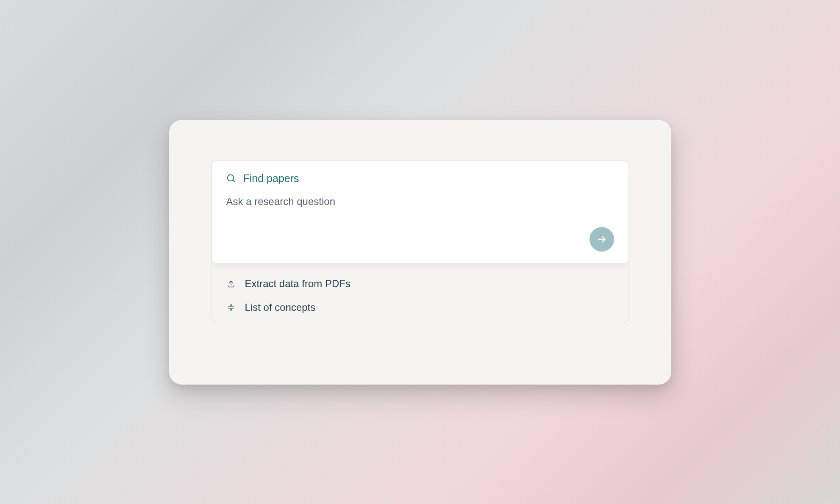  I want to click on collapse-icon, so click(231, 307).